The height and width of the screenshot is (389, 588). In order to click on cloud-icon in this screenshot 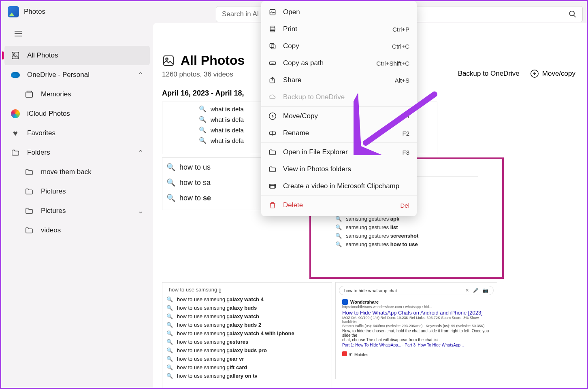, I will do `click(273, 97)`.